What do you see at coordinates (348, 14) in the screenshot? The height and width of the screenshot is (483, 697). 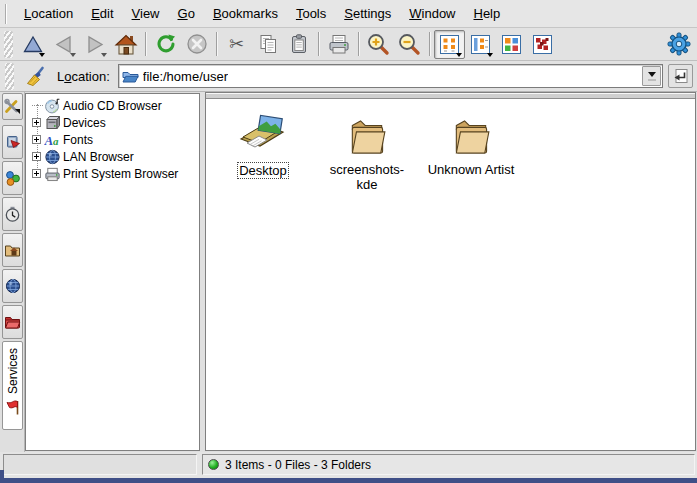 I see `menu-bar: Location Edit View Go Bookmarks Tools Se…` at bounding box center [348, 14].